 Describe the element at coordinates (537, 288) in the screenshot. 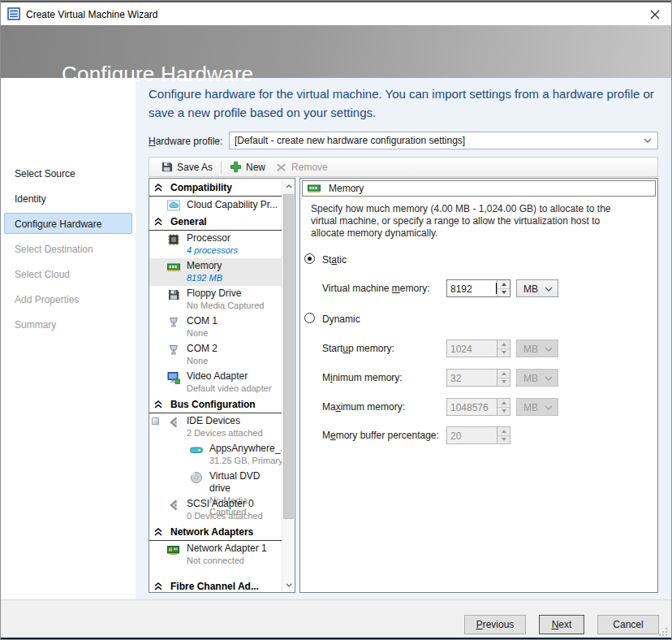

I see `vm-memory-unit-dropdown: MB` at that location.